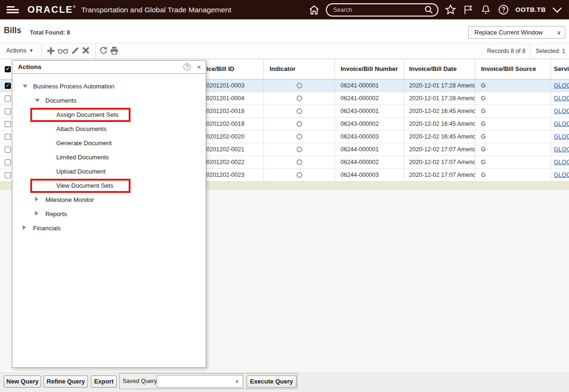  I want to click on edit-pencil-icon, so click(75, 51).